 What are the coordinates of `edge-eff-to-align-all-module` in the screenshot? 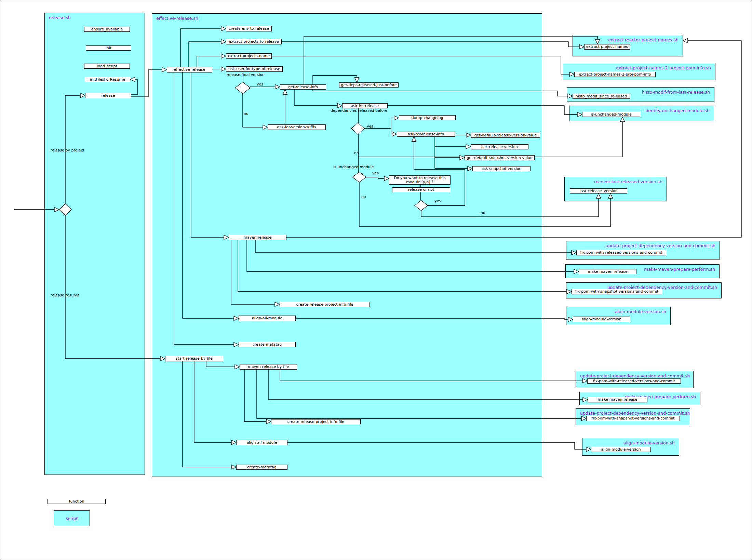 It's located at (208, 196).